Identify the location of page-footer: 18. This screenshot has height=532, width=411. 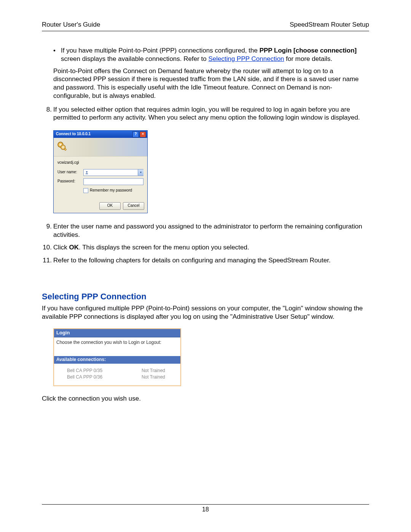
(206, 509).